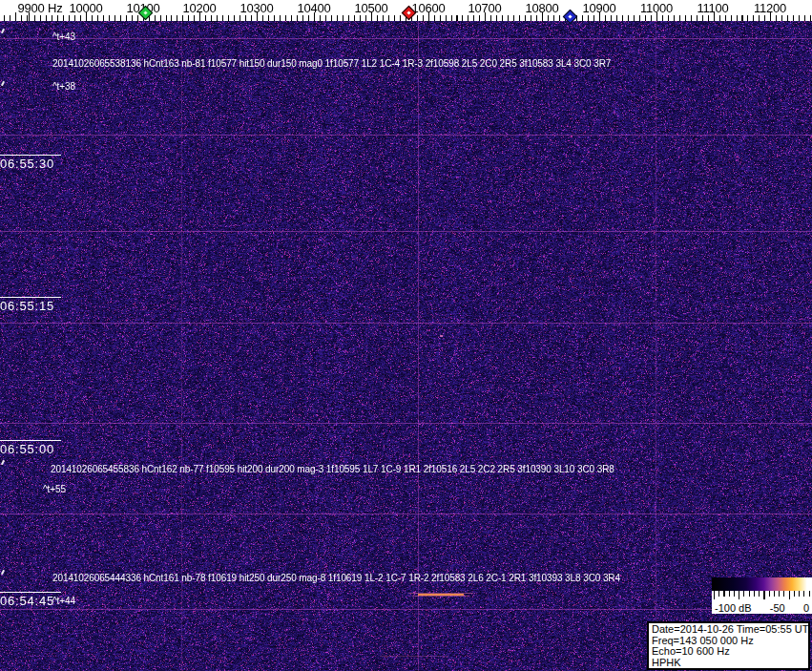 Image resolution: width=812 pixels, height=671 pixels. I want to click on freq-tick-label: 11200, so click(770, 8).